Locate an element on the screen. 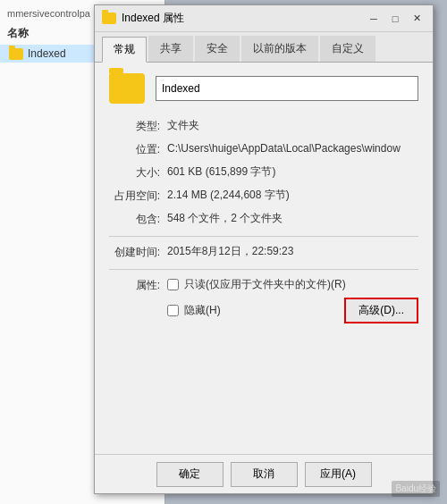 This screenshot has height=504, width=447. title-folder-icon is located at coordinates (109, 18).